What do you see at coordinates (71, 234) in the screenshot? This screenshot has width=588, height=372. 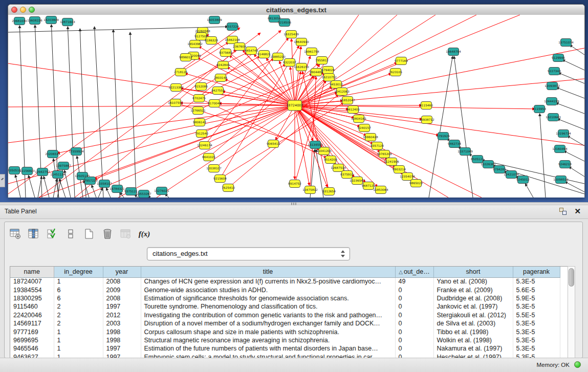 I see `rows-icon` at bounding box center [71, 234].